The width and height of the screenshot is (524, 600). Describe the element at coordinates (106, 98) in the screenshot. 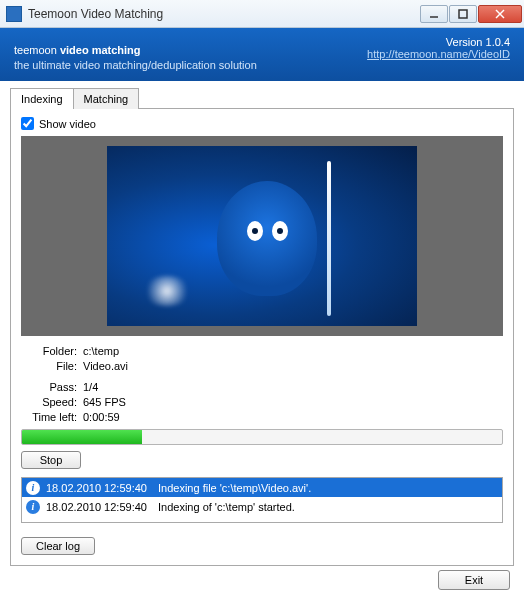

I see `tab-matching: Matching` at that location.